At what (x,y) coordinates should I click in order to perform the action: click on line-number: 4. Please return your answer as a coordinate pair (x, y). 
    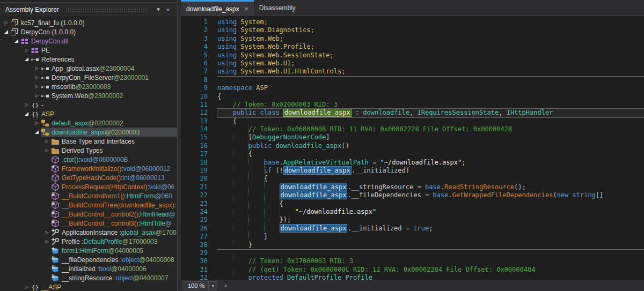
    Looking at the image, I should click on (194, 47).